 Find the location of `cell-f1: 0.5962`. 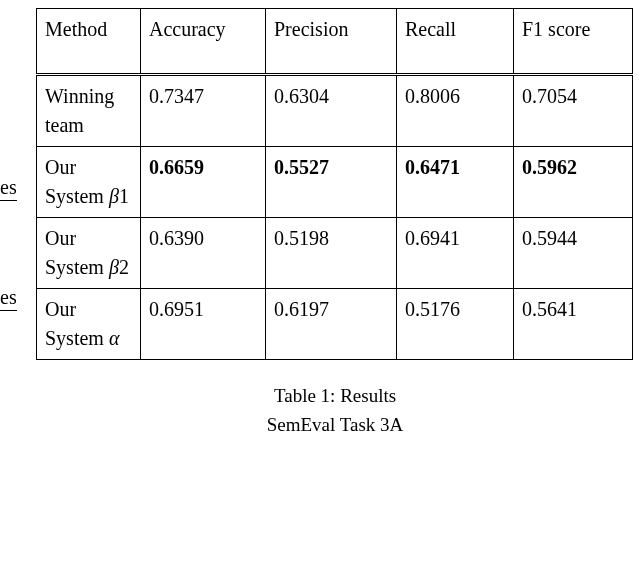

cell-f1: 0.5962 is located at coordinates (574, 182).